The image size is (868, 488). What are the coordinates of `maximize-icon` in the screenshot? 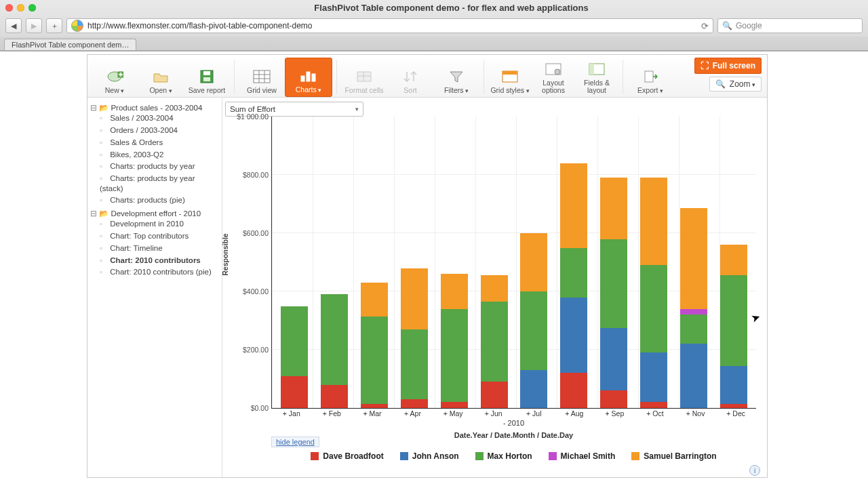 It's located at (33, 8).